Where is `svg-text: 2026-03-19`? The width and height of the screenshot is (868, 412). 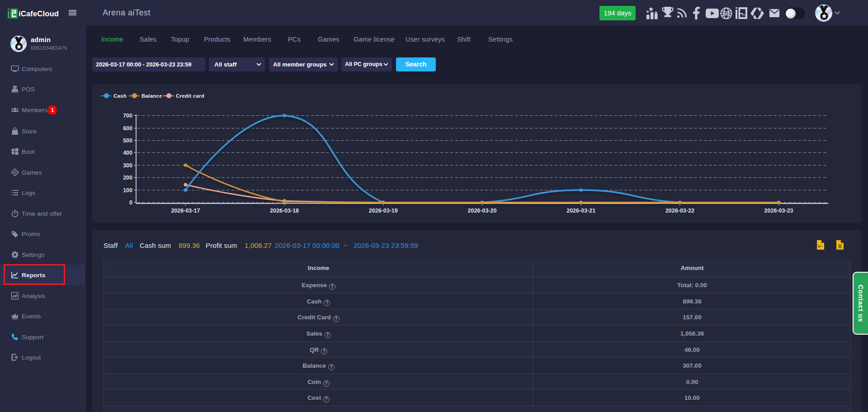 svg-text: 2026-03-19 is located at coordinates (383, 211).